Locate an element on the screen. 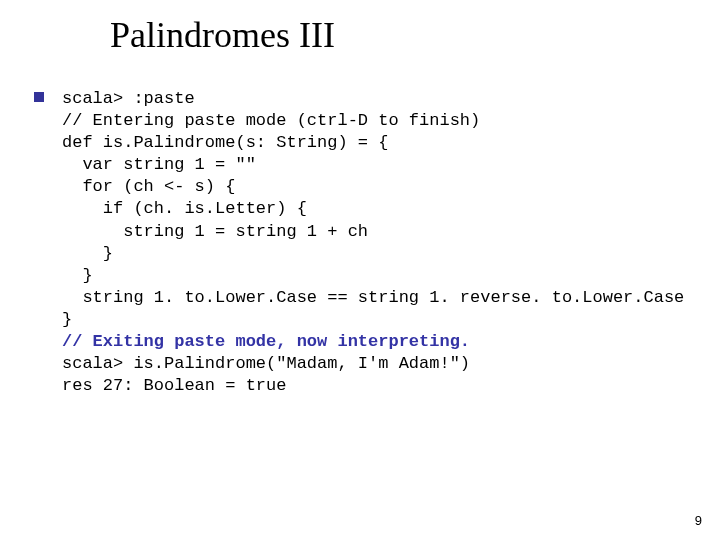 Image resolution: width=720 pixels, height=540 pixels. bullet-icon is located at coordinates (39, 97).